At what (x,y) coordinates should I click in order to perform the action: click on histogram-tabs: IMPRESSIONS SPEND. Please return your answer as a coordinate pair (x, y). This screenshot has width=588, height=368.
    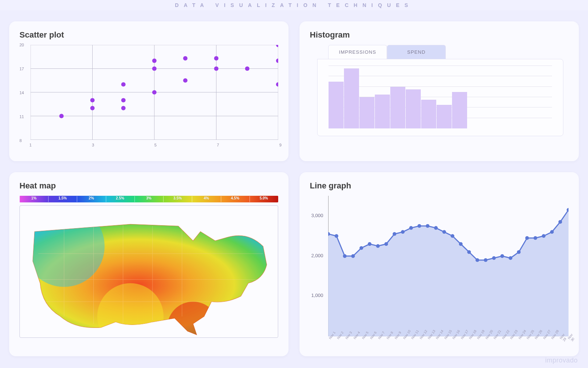
    Looking at the image, I should click on (448, 52).